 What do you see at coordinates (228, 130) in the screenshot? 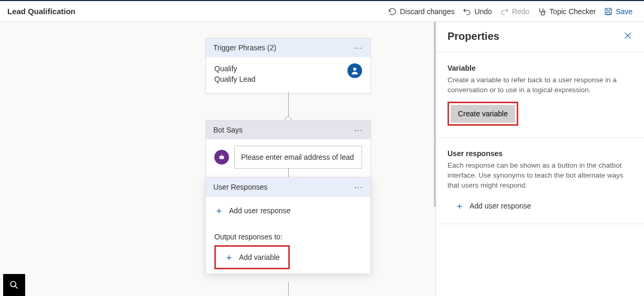
I see `bot-says-title: Bot Says` at bounding box center [228, 130].